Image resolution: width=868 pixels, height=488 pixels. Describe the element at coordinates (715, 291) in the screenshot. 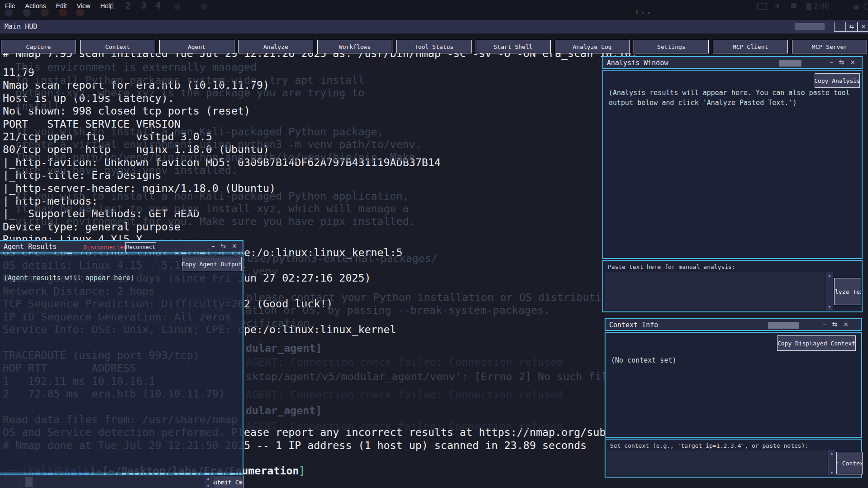

I see `paste-text-input` at that location.